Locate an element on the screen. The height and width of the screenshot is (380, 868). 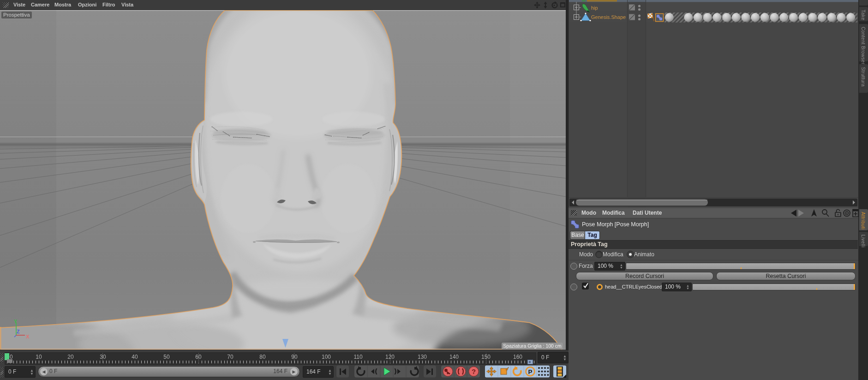
svg-text: X is located at coordinates (28, 337).